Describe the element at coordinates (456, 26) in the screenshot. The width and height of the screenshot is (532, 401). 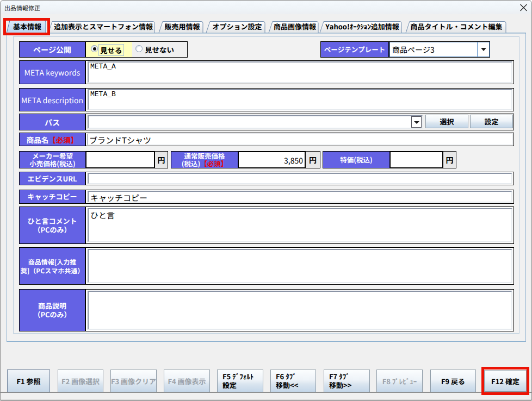
I see `svg-text: 商品タイトル・コメント編集` at that location.